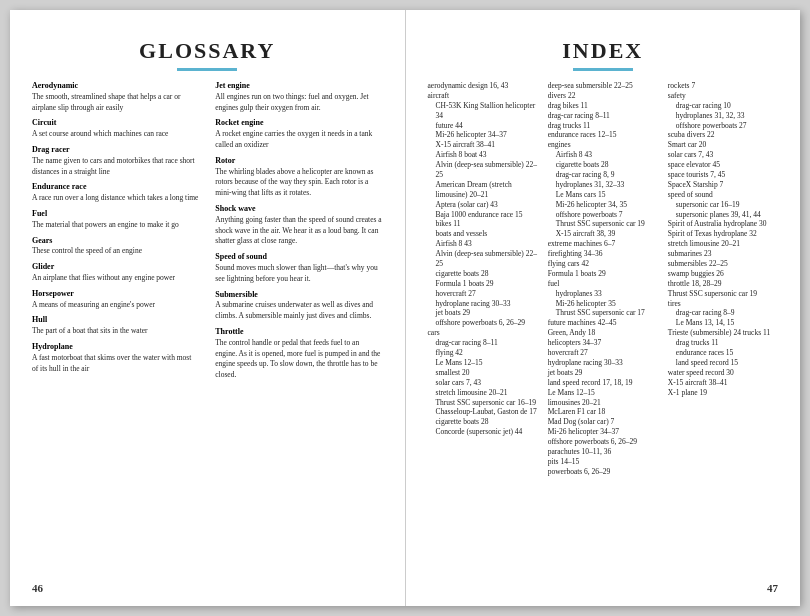 This screenshot has height=616, width=810. What do you see at coordinates (294, 139) in the screenshot?
I see `glossary-def: A rocket engine carries the oxygen it ne…` at bounding box center [294, 139].